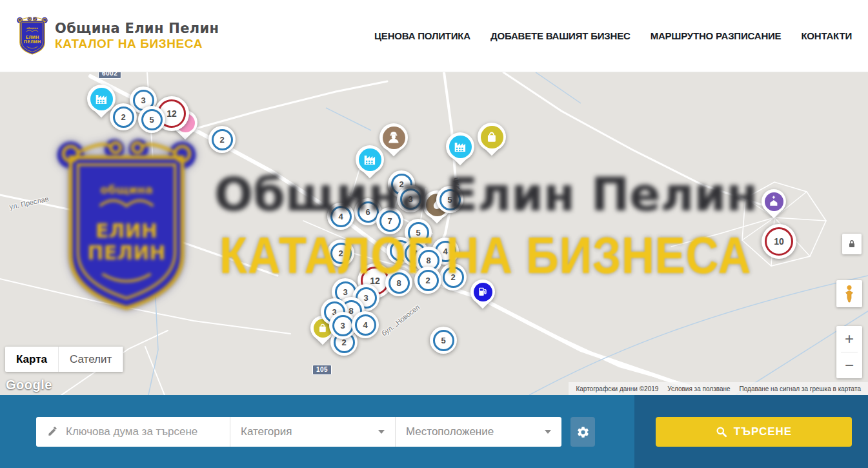 The width and height of the screenshot is (868, 468). I want to click on svg-text: ПЕЛИН, so click(32, 42).